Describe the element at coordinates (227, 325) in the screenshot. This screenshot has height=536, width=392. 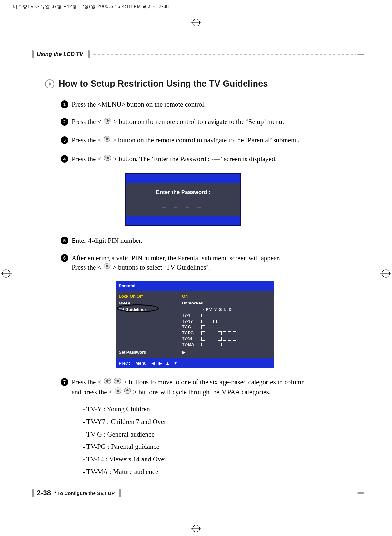
I see `parental-menu-figure: Parental Lock On/Off MPAA TV Guidelines …` at that location.